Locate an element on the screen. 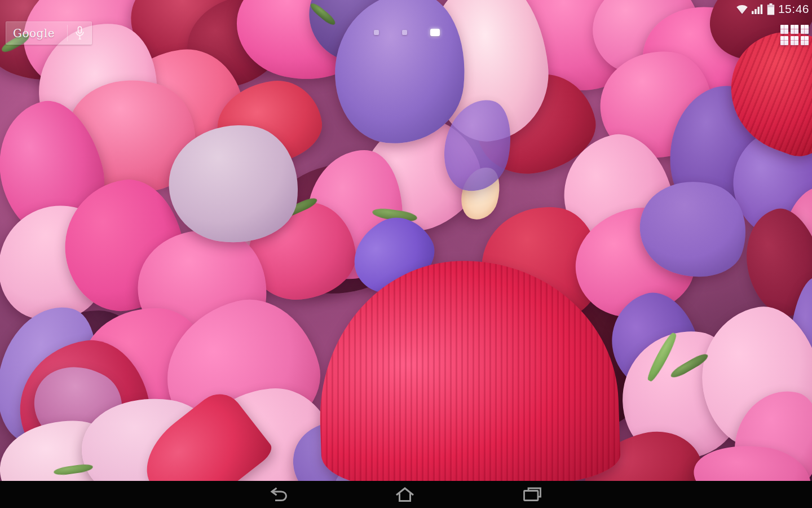 The image size is (812, 508). clock: 15:46 is located at coordinates (794, 9).